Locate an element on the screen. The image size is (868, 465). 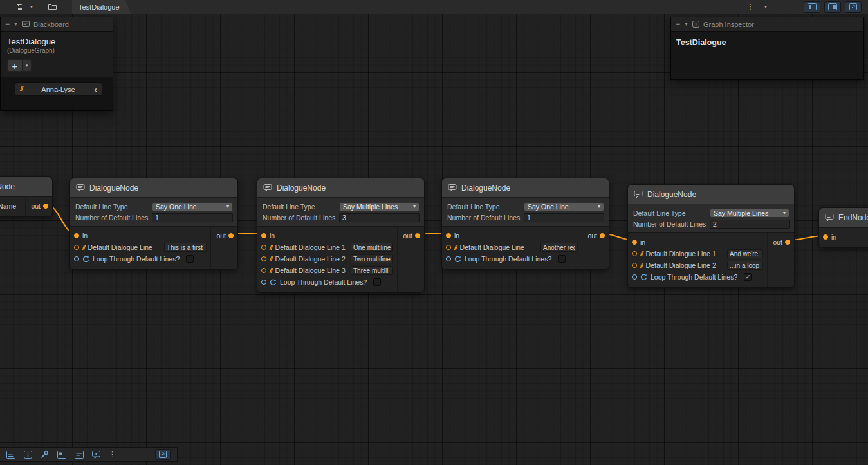
blackboard-button is located at coordinates (79, 455).